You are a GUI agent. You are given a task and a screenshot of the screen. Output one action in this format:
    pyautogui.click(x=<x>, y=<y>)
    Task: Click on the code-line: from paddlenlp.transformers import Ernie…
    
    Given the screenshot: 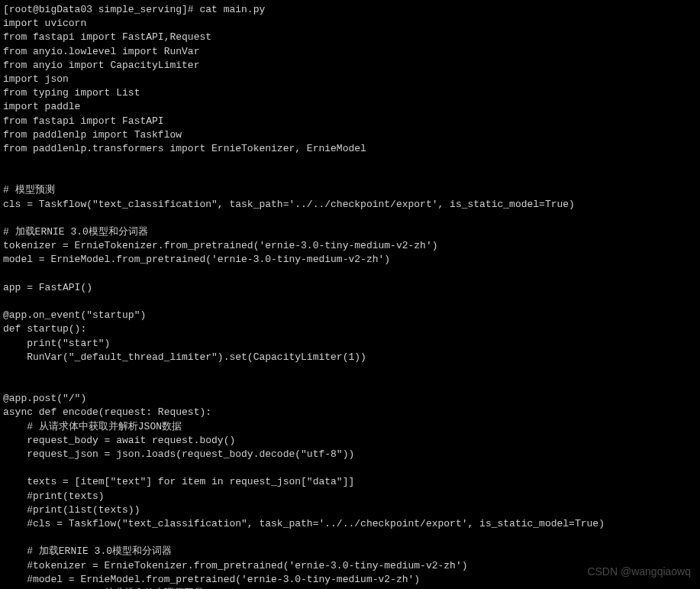 What is the action you would take?
    pyautogui.click(x=185, y=148)
    